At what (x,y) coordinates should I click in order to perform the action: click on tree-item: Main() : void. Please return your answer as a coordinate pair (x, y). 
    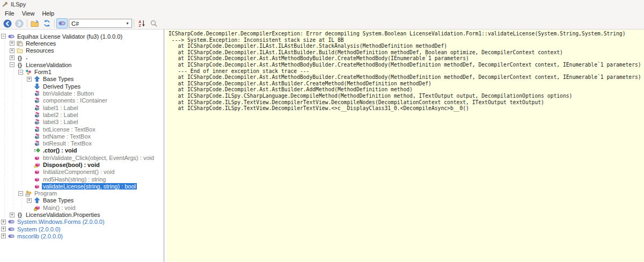
    Looking at the image, I should click on (82, 207).